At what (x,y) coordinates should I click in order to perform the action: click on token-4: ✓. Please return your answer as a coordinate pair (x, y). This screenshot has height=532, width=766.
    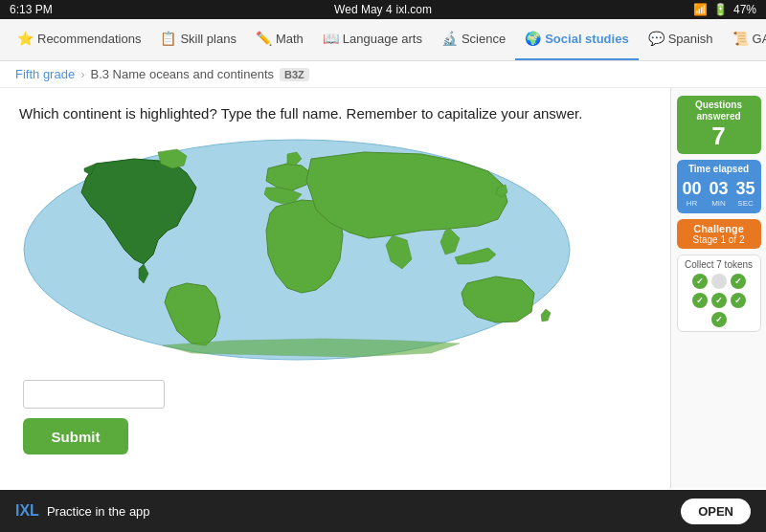
    Looking at the image, I should click on (700, 300).